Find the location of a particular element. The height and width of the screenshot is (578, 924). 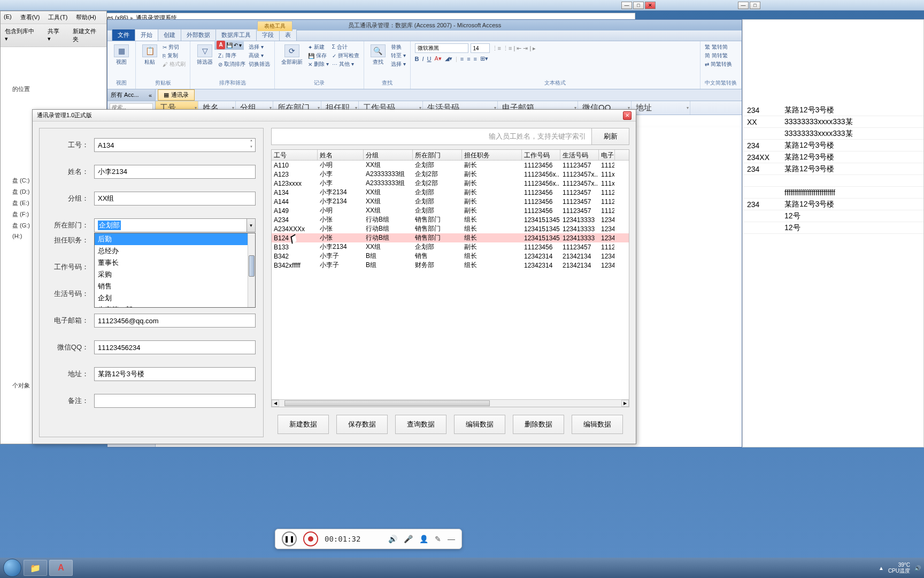

column-header: 地址▾ is located at coordinates (661, 108).